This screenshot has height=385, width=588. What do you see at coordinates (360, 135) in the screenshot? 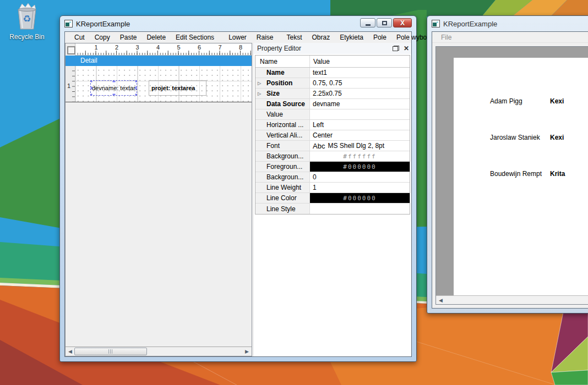
I see `property-value-cell: Center` at bounding box center [360, 135].